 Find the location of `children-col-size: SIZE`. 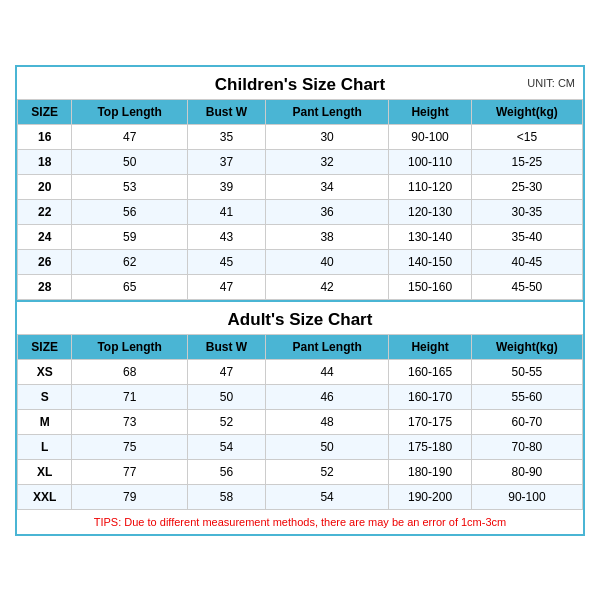

children-col-size: SIZE is located at coordinates (45, 112).